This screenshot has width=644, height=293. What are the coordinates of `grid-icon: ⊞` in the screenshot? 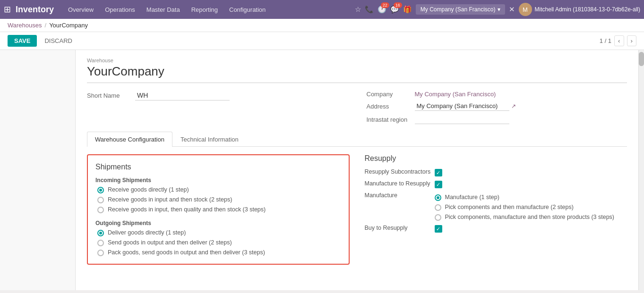 It's located at (8, 9).